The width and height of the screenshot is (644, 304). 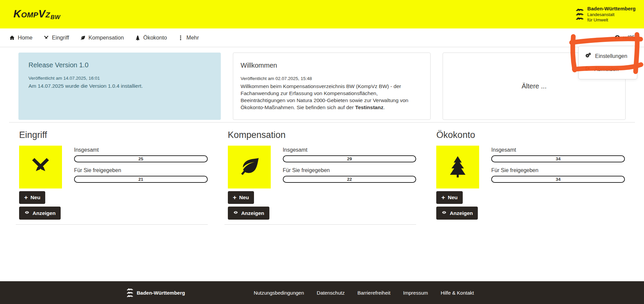 I want to click on older-label: Ältere ..., so click(x=534, y=86).